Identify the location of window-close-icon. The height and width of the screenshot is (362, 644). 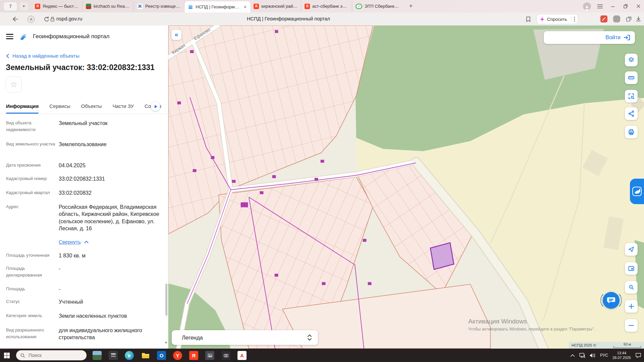
(638, 6).